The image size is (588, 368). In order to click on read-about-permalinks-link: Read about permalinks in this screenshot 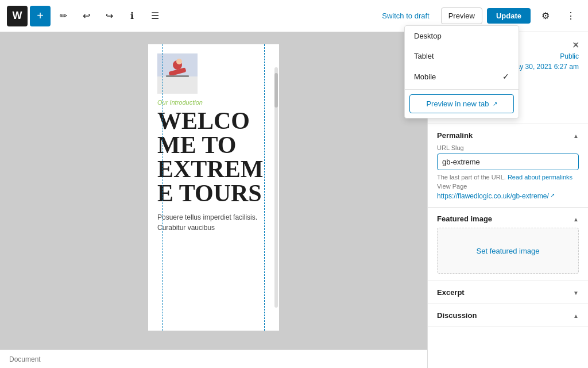, I will do `click(540, 177)`.